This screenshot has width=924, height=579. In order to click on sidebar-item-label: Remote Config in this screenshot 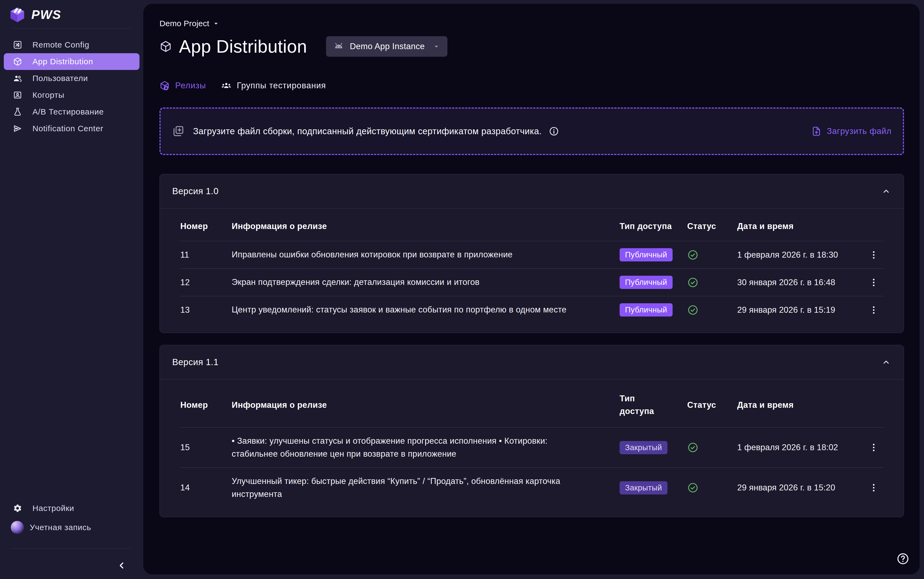, I will do `click(61, 45)`.